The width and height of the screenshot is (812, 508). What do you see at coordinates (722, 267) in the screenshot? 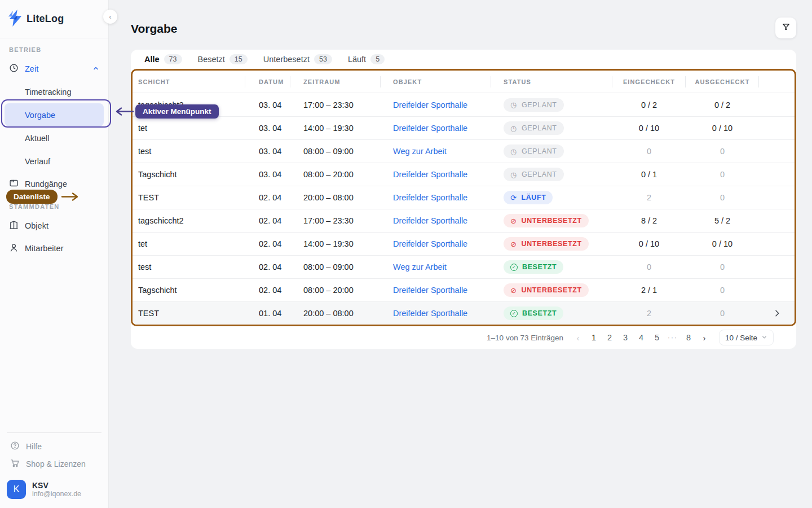
I see `cell-ausgecheckt: 0` at bounding box center [722, 267].